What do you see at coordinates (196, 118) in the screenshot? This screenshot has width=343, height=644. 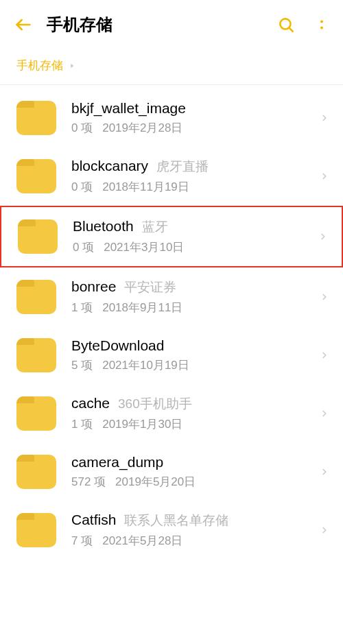 I see `folder-content: bkjf_wallet_image0 项2019年2月28日` at bounding box center [196, 118].